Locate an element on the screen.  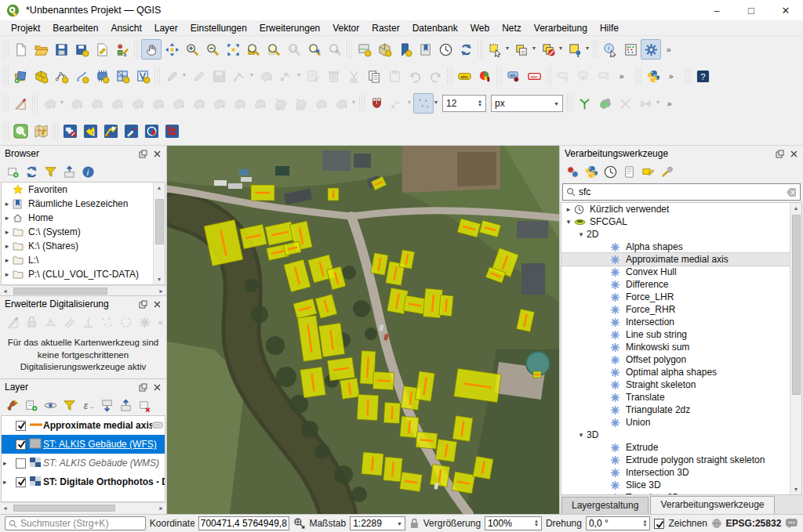
new-mesh-layer-icon is located at coordinates (122, 76).